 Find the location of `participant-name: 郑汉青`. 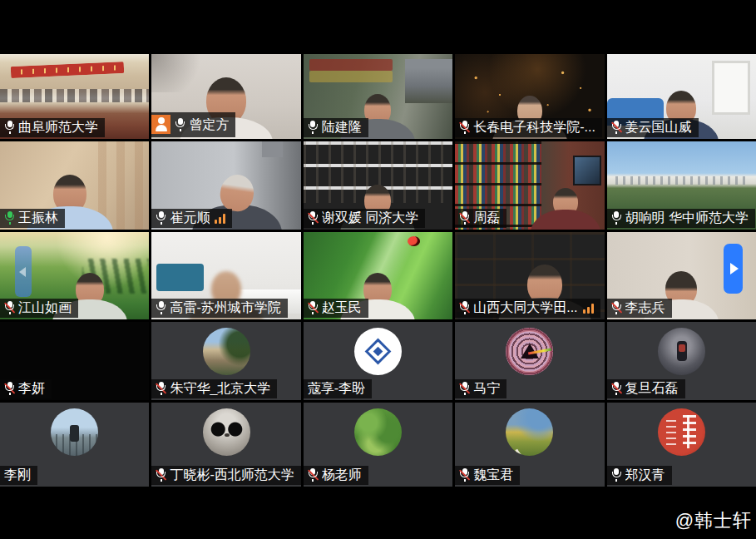

participant-name: 郑汉青 is located at coordinates (645, 475).